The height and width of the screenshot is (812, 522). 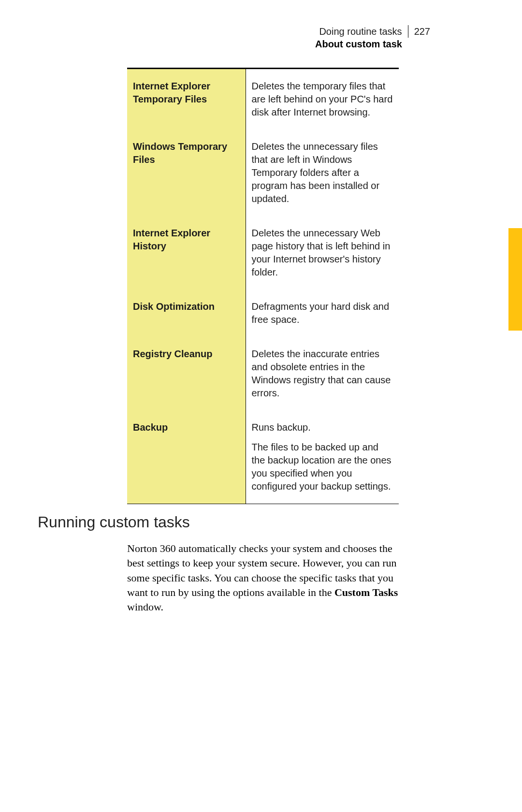 I want to click on task-desc-para: Runs backup., so click(x=323, y=427).